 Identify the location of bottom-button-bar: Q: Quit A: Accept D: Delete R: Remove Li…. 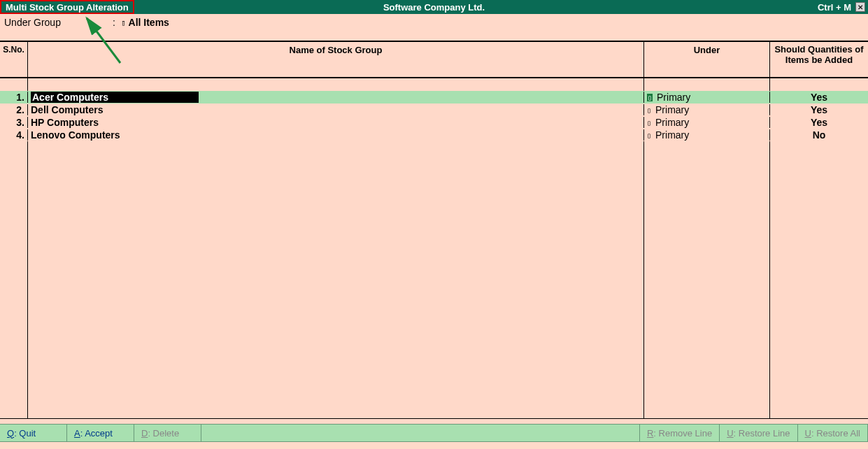
(434, 433).